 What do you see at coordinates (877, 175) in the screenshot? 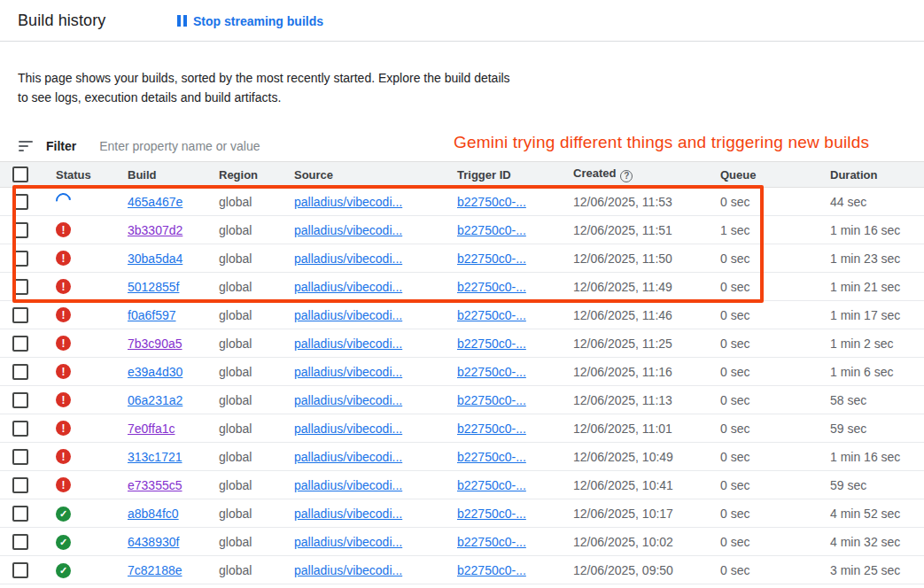
I see `col-duration: Duration` at bounding box center [877, 175].